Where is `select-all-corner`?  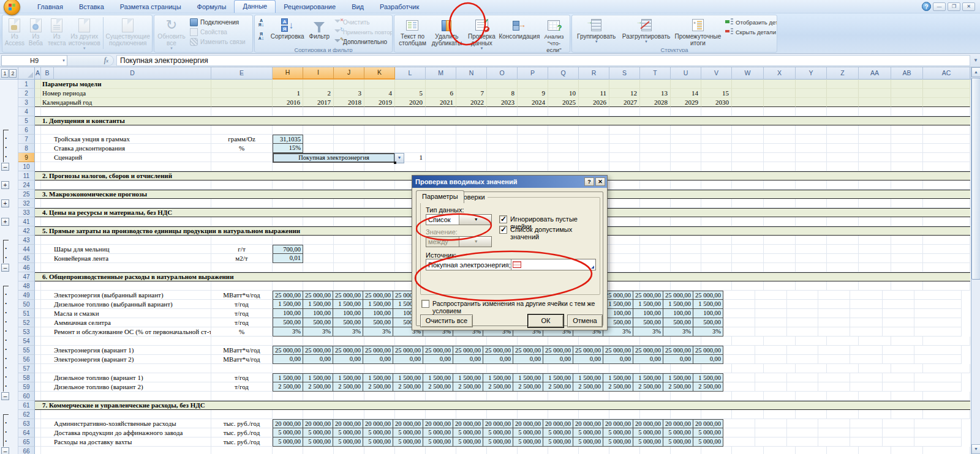
select-all-corner is located at coordinates (27, 73).